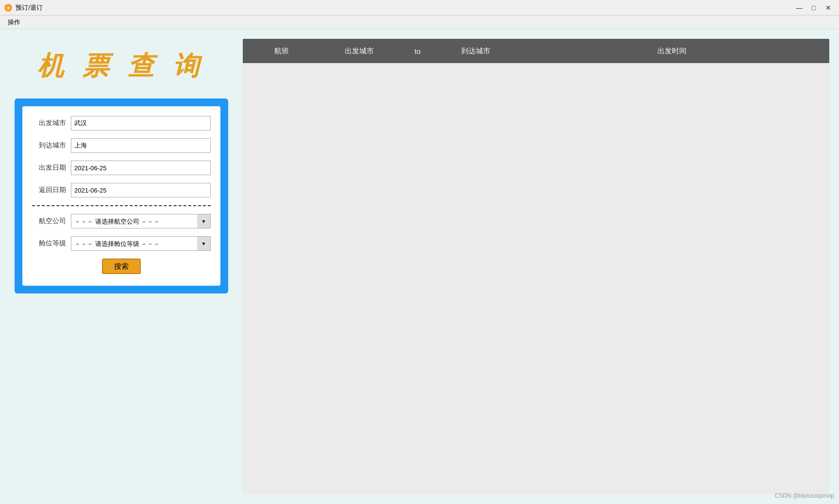 Image resolution: width=839 pixels, height=504 pixels. What do you see at coordinates (121, 168) in the screenshot?
I see `departure-date-row: 出发日期` at bounding box center [121, 168].